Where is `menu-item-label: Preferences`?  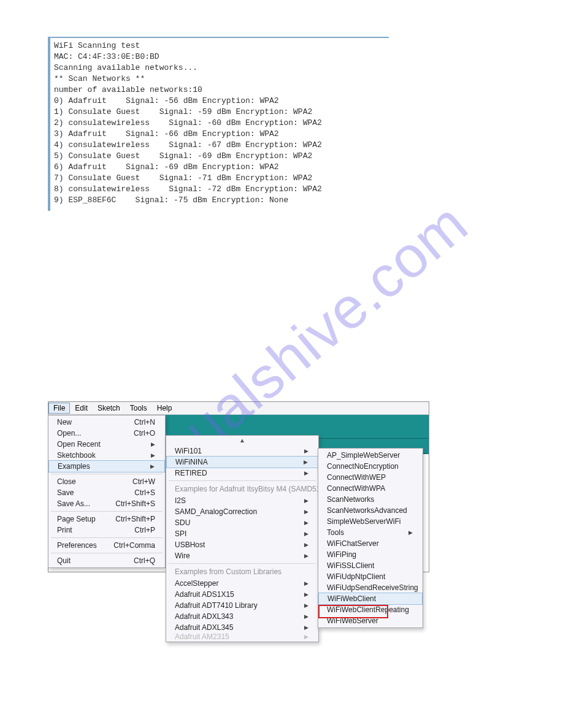
menu-item-label: Preferences is located at coordinates (77, 545).